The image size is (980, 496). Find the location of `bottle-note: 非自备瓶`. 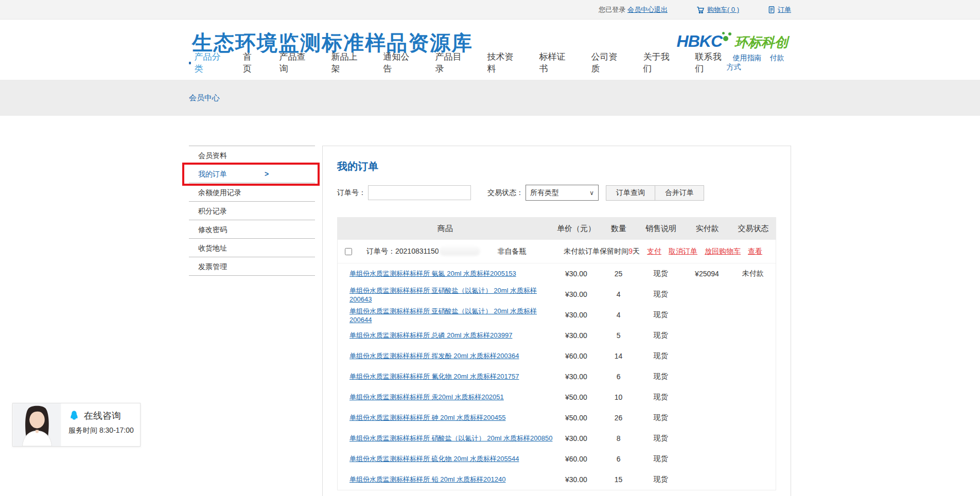

bottle-note: 非自备瓶 is located at coordinates (512, 252).